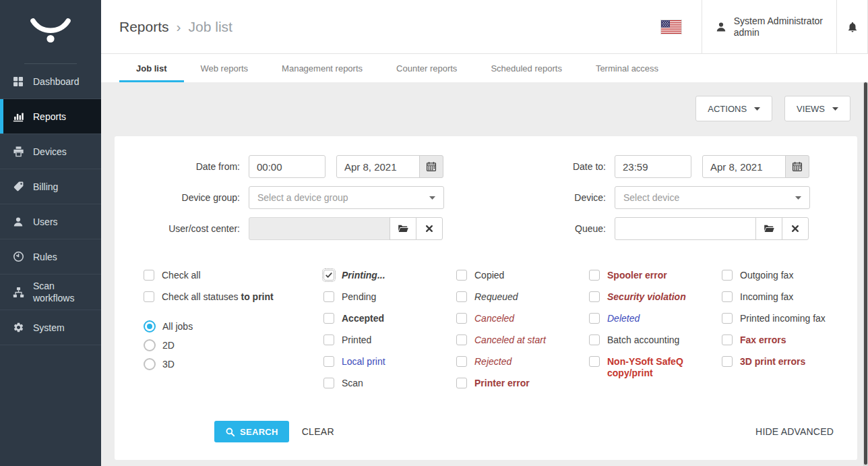 The height and width of the screenshot is (466, 868). Describe the element at coordinates (865, 274) in the screenshot. I see `scrollbar-thumb` at that location.